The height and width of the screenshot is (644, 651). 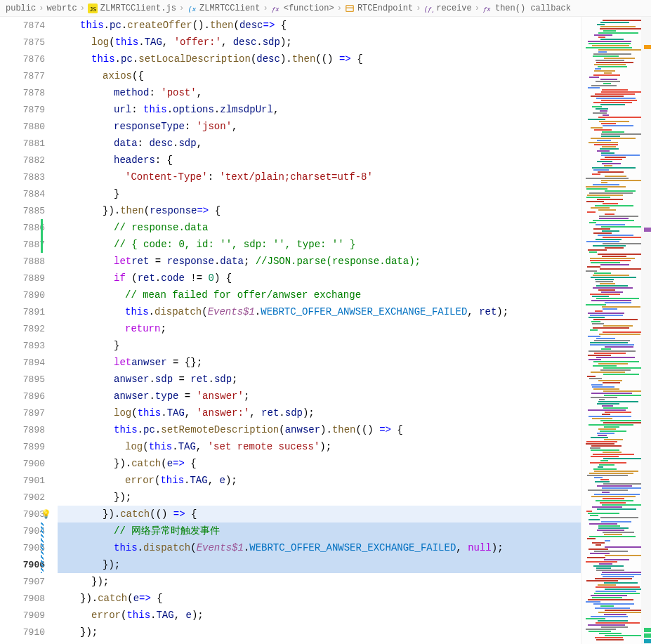 I want to click on line-number: 7886, so click(x=29, y=228).